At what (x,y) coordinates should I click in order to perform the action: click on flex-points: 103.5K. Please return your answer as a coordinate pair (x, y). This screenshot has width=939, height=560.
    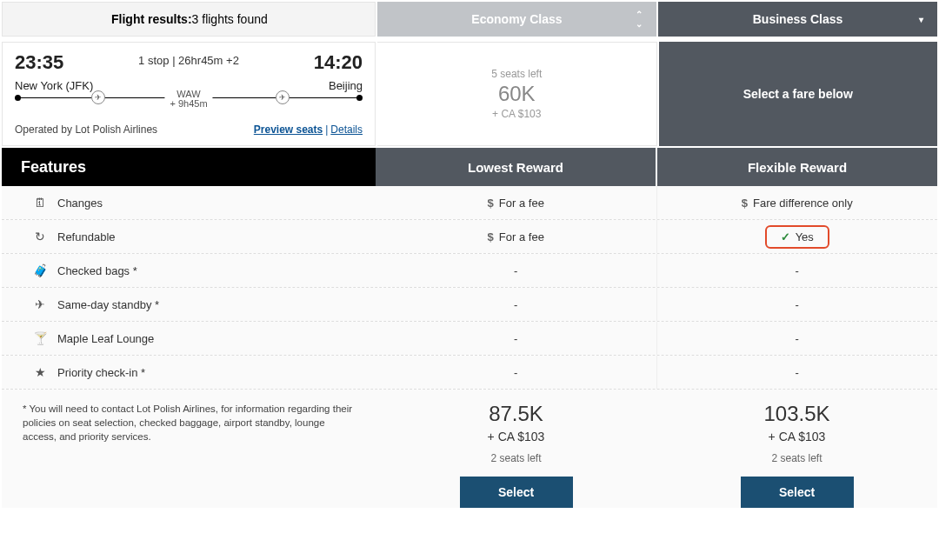
    Looking at the image, I should click on (796, 414).